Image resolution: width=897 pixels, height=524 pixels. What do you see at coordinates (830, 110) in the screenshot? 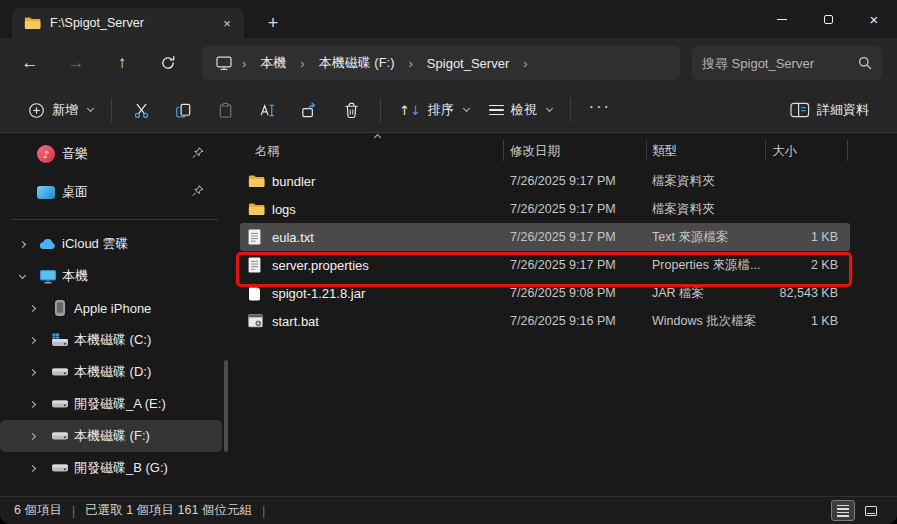
I see `details-pane-button: 詳細資料` at bounding box center [830, 110].